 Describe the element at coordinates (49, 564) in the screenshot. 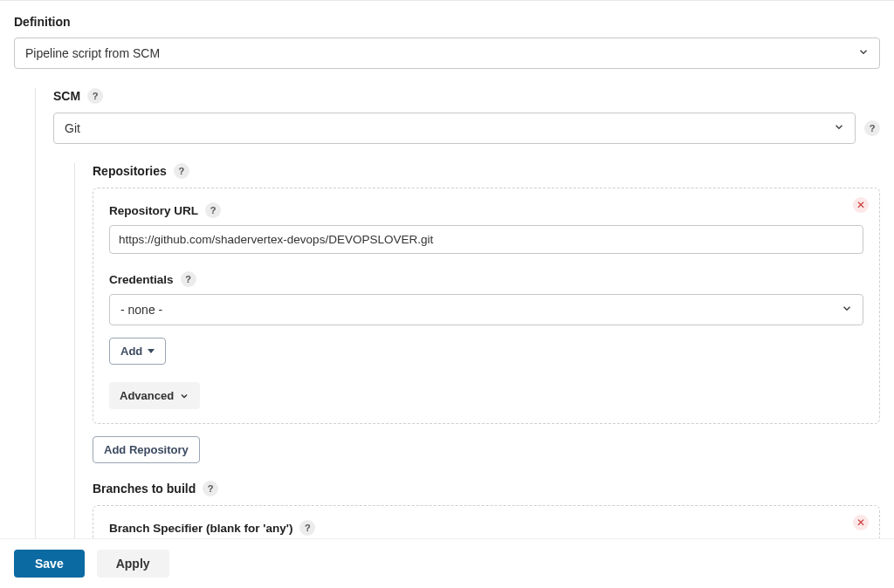

I see `save-button: Save` at that location.